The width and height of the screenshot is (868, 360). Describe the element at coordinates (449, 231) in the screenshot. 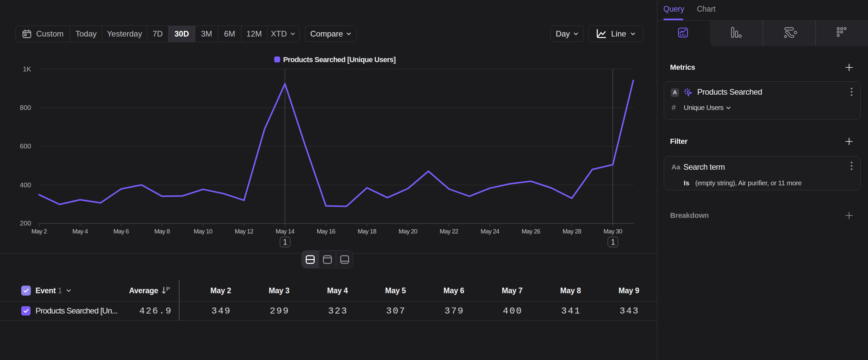

I see `svg-text: May 22` at that location.